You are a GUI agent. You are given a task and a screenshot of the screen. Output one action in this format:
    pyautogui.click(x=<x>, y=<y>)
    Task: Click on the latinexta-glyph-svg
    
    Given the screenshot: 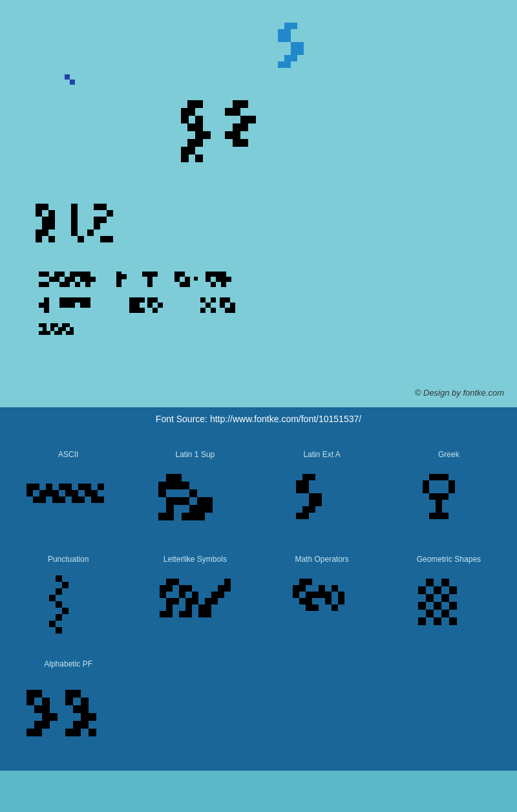 What is the action you would take?
    pyautogui.click(x=322, y=500)
    